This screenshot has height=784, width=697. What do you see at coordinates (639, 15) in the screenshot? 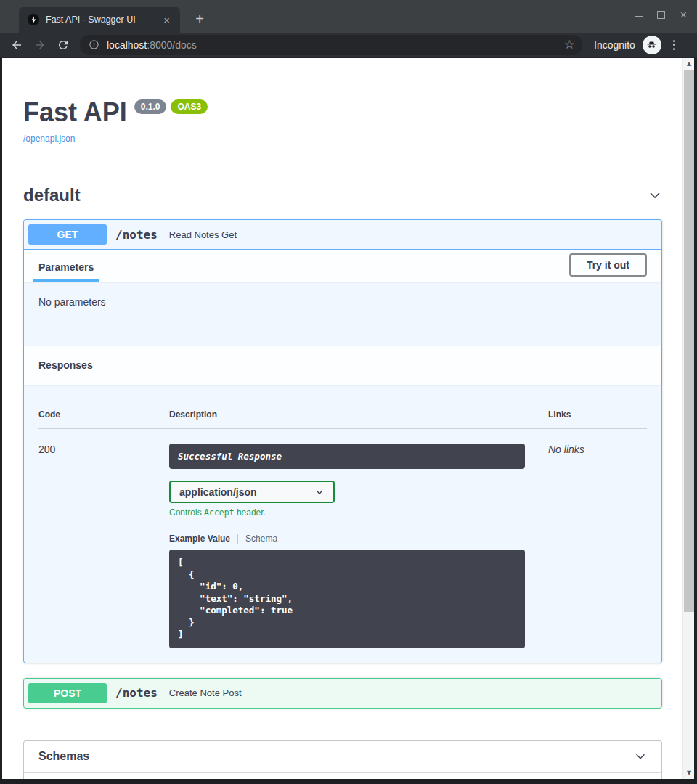
I see `window-minimize-button` at bounding box center [639, 15].